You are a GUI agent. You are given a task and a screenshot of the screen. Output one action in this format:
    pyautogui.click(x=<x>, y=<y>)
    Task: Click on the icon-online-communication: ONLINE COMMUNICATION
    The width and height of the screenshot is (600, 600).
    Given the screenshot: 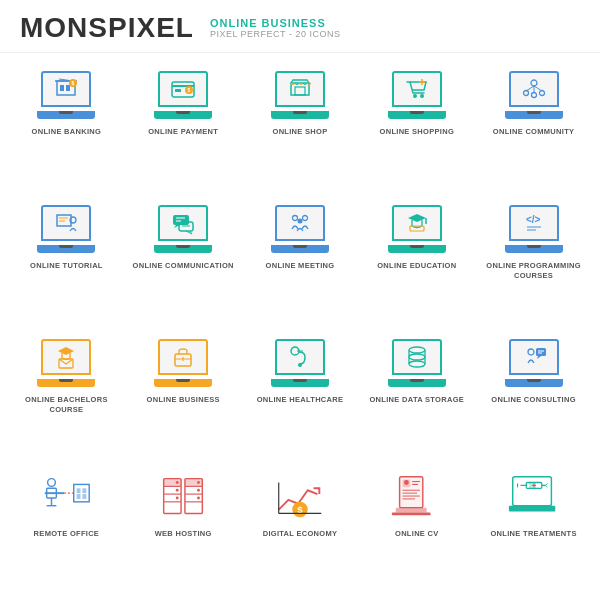 What is the action you would take?
    pyautogui.click(x=184, y=260)
    